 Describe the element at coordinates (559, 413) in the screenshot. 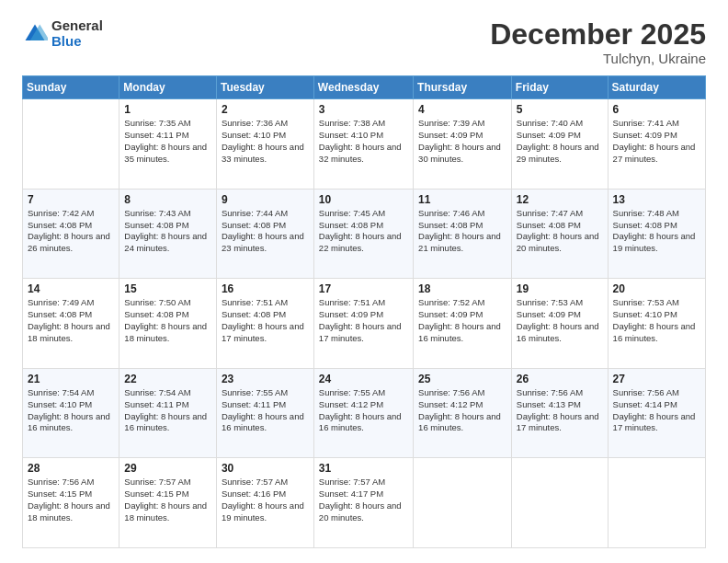

I see `calendar-cell: 26Sunrise: 7:56 AM Sunset: 4:13 PM Dayli…` at that location.